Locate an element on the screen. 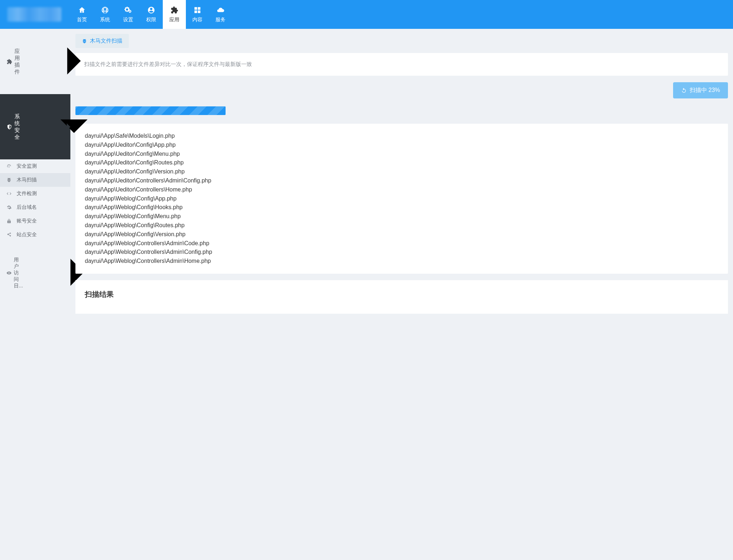 The height and width of the screenshot is (560, 733). topnav-label: 权限 is located at coordinates (151, 20).